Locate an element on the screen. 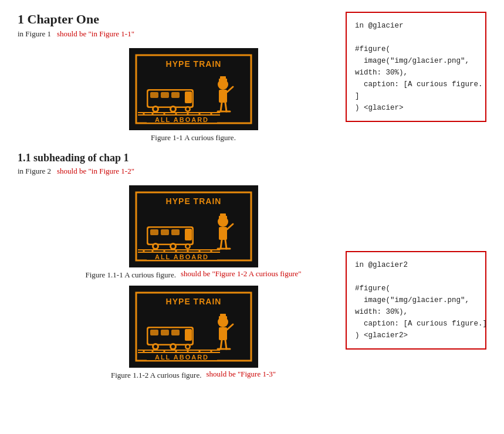  figure-1-1-2-image: HYPE TRAIN is located at coordinates (194, 327).